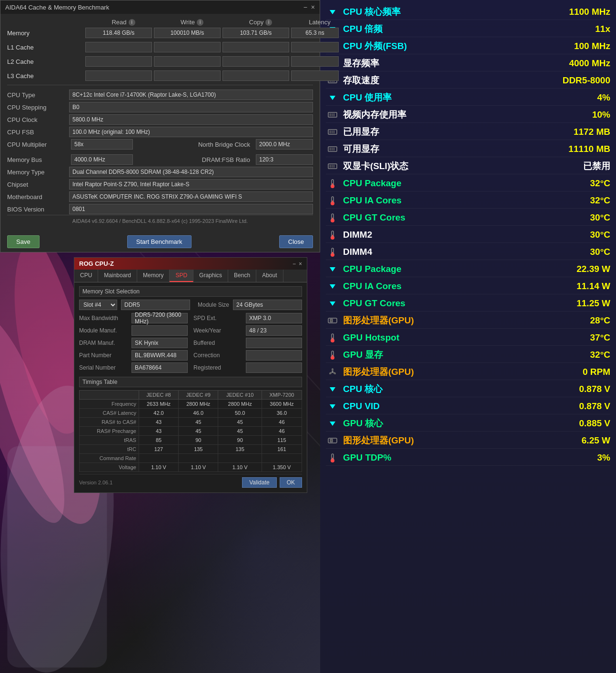 The height and width of the screenshot is (673, 616). Describe the element at coordinates (467, 338) in the screenshot. I see `hw-label-19: GPU Hotspot` at that location.